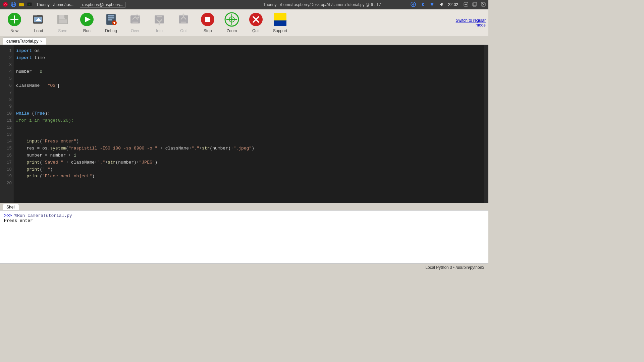 The width and height of the screenshot is (644, 362). What do you see at coordinates (232, 20) in the screenshot?
I see `zoom-icon` at bounding box center [232, 20].